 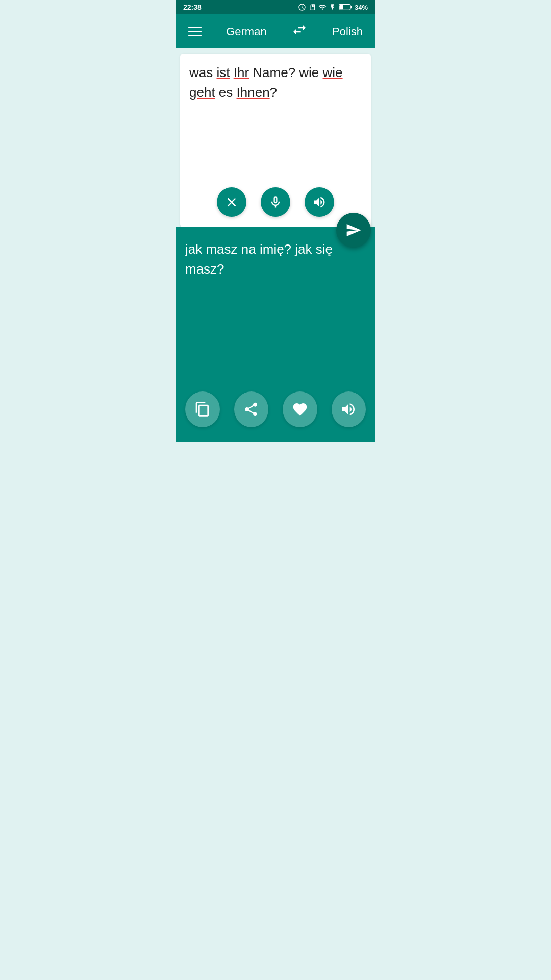 What do you see at coordinates (276, 7) in the screenshot?
I see `status-bar: 22:38 34%` at bounding box center [276, 7].